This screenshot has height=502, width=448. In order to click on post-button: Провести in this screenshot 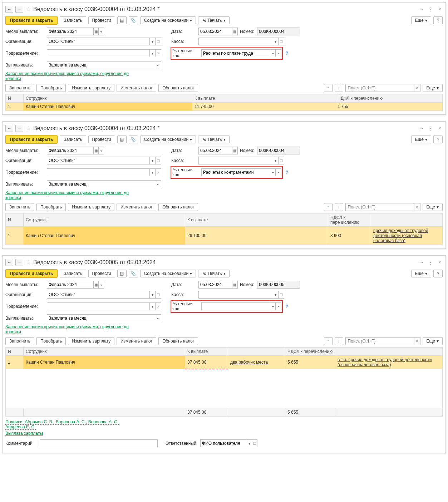, I will do `click(102, 139)`.